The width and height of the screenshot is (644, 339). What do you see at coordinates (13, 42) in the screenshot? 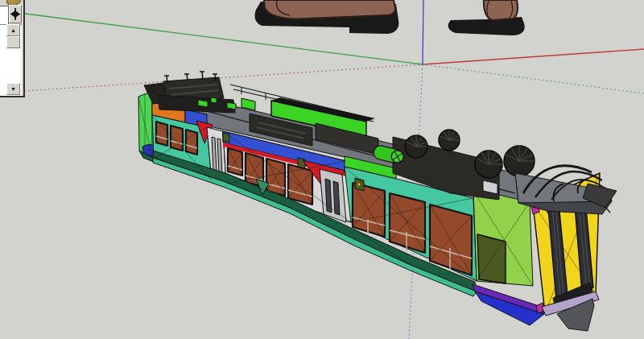
I see `scrollbar-thumb` at bounding box center [13, 42].